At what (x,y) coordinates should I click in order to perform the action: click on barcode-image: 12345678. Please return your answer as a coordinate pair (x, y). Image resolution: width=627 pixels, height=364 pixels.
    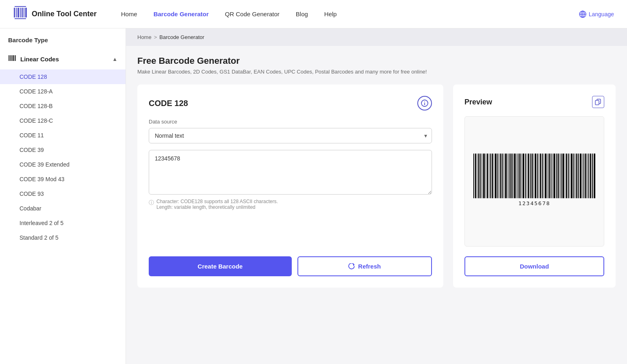
    Looking at the image, I should click on (534, 180).